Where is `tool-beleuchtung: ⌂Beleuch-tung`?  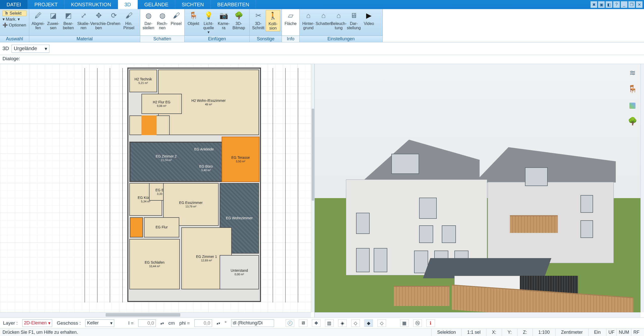 tool-beleuchtung: ⌂Beleuch-tung is located at coordinates (339, 20).